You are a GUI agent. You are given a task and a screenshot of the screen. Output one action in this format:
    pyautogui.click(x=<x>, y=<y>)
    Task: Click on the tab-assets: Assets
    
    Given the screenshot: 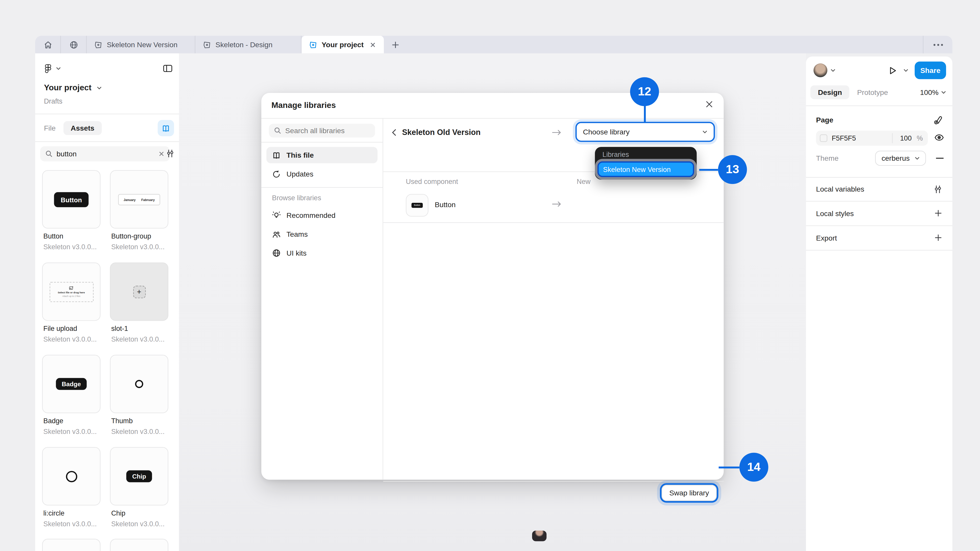 What is the action you would take?
    pyautogui.click(x=83, y=128)
    